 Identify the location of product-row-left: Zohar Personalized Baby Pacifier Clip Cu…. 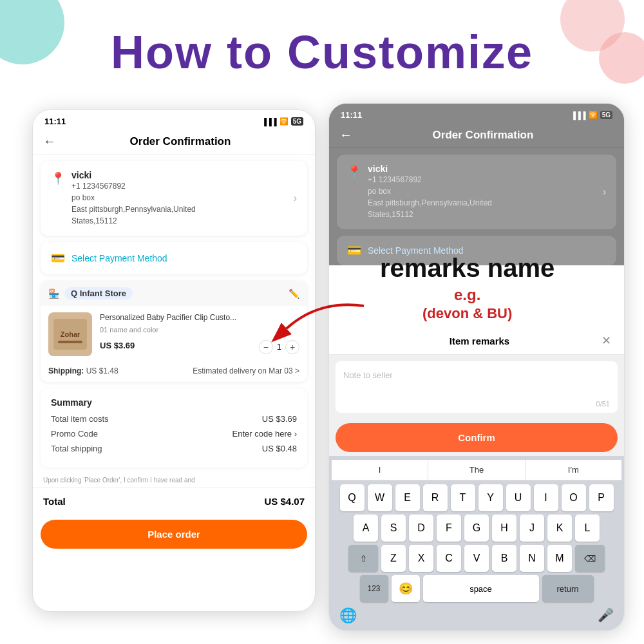
(174, 334).